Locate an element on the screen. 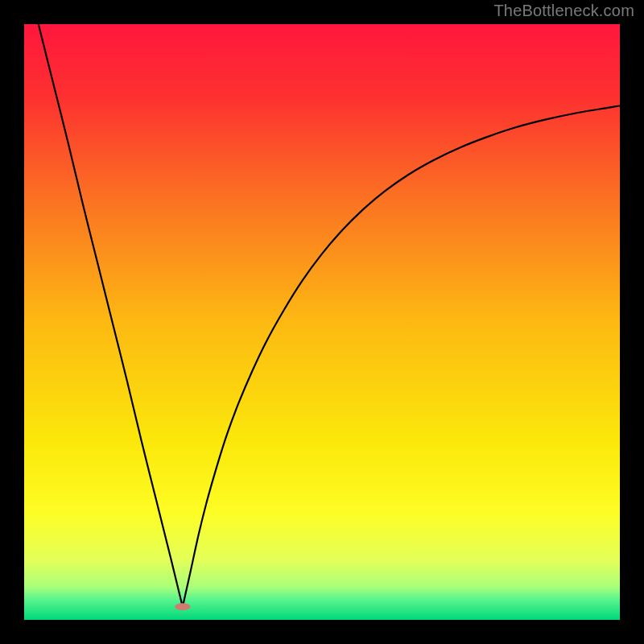 This screenshot has height=644, width=644. min-marker is located at coordinates (182, 607).